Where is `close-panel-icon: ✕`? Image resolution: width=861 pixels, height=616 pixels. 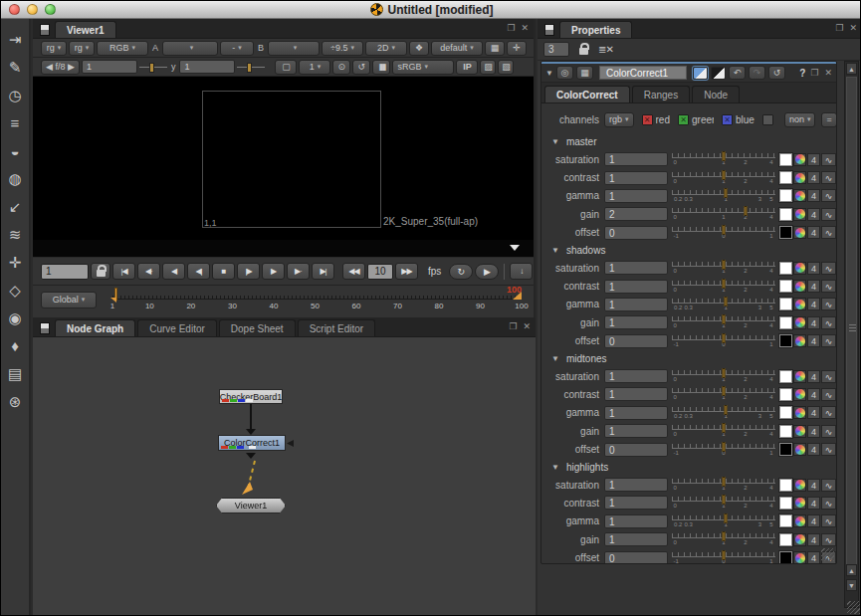 close-panel-icon: ✕ is located at coordinates (525, 28).